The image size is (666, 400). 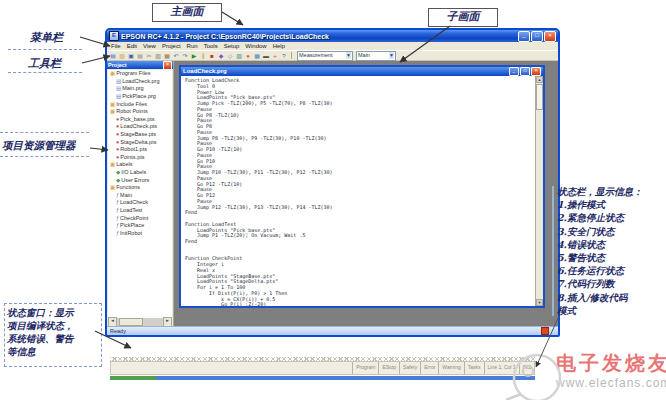 I want to click on print-icon: ▤, so click(x=140, y=56).